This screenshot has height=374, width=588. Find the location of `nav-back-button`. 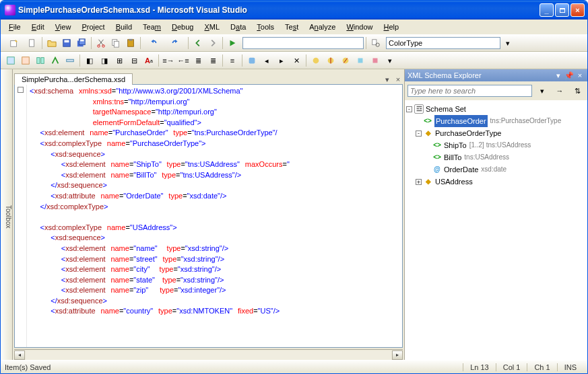

nav-back-button is located at coordinates (198, 43).